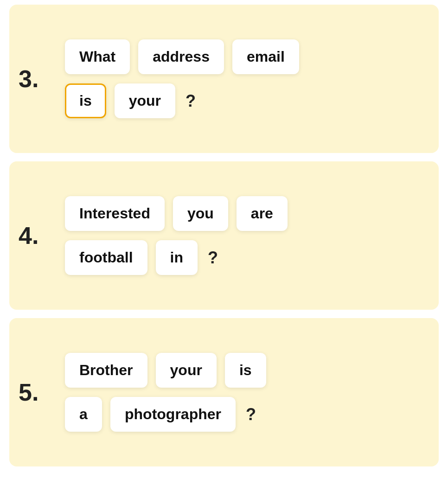 The height and width of the screenshot is (498, 448). What do you see at coordinates (106, 370) in the screenshot?
I see `word-card-3-1-1: Brother` at bounding box center [106, 370].